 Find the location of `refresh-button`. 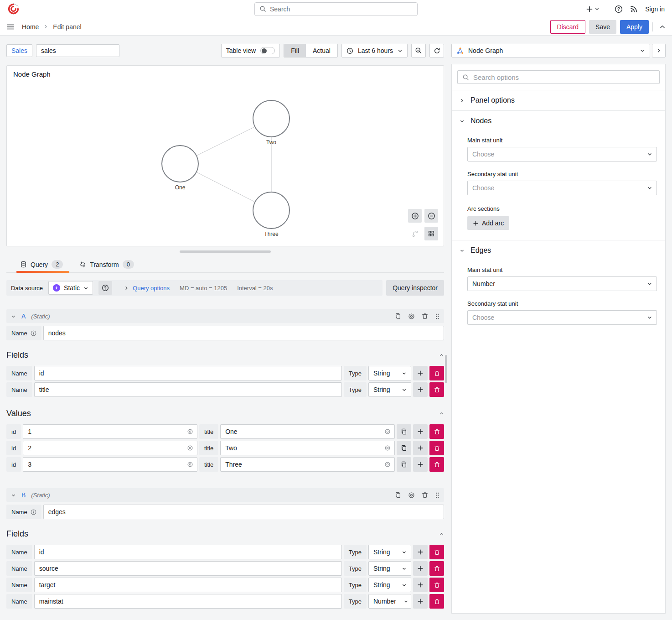

refresh-button is located at coordinates (437, 51).